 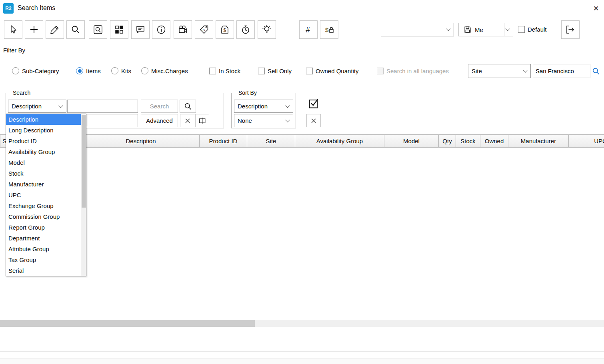 I want to click on radio-kits: Kits, so click(x=121, y=71).